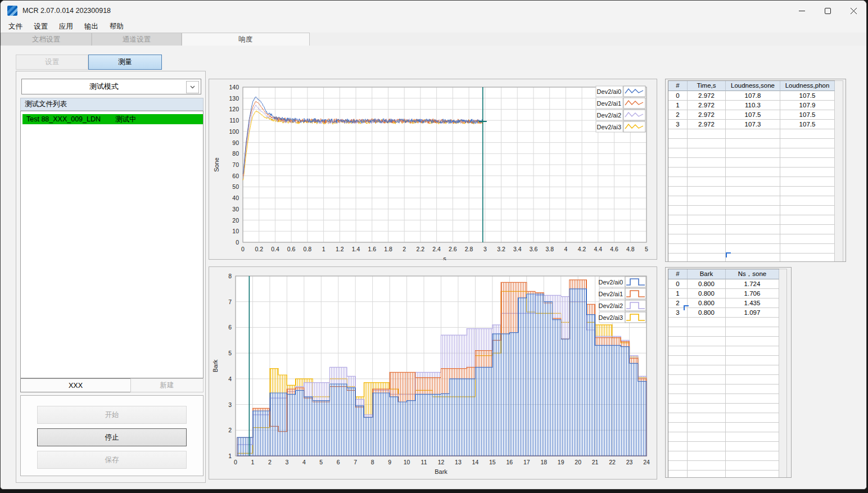 This screenshot has width=868, height=493. What do you see at coordinates (752, 115) in the screenshot?
I see `table-row: 22.972107.5107.5` at bounding box center [752, 115].